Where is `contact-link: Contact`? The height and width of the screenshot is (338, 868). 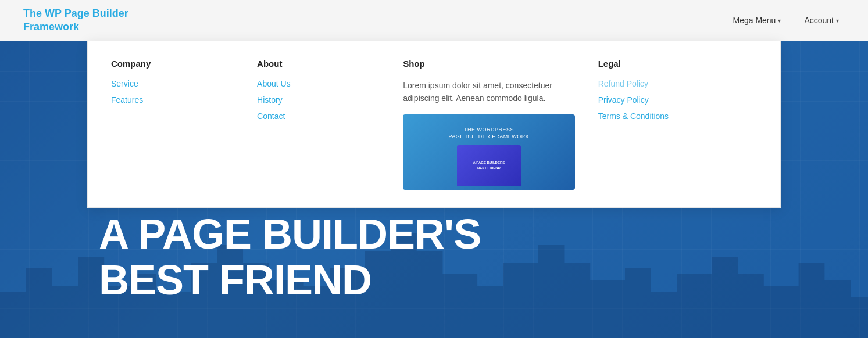
contact-link: Contact is located at coordinates (319, 116).